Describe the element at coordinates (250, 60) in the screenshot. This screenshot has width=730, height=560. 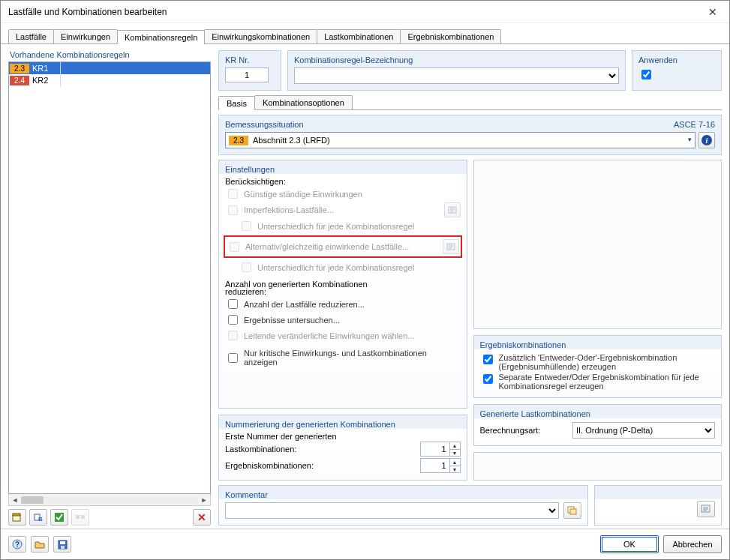
I see `kr-nr-title: KR Nr.` at that location.